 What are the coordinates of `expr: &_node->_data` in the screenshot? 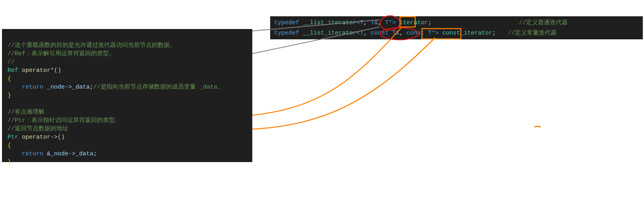 It's located at (70, 154).